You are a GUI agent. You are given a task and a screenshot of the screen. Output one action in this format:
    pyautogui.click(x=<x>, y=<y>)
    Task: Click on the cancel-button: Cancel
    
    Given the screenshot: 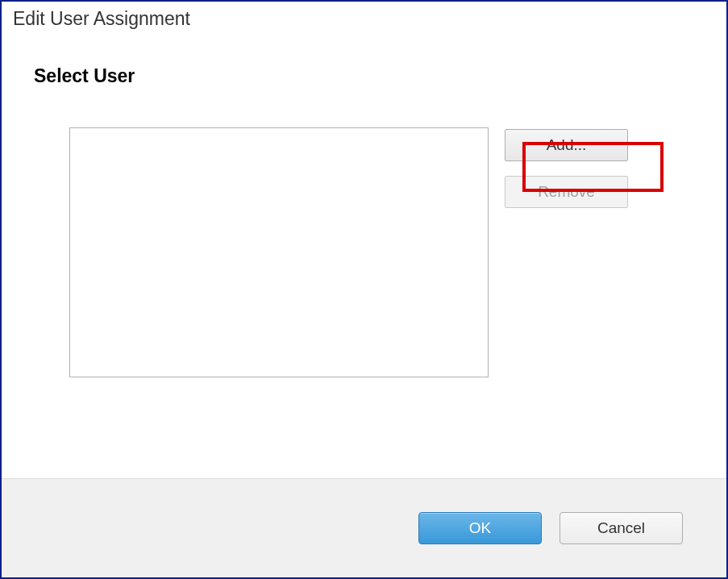 What is the action you would take?
    pyautogui.click(x=621, y=528)
    